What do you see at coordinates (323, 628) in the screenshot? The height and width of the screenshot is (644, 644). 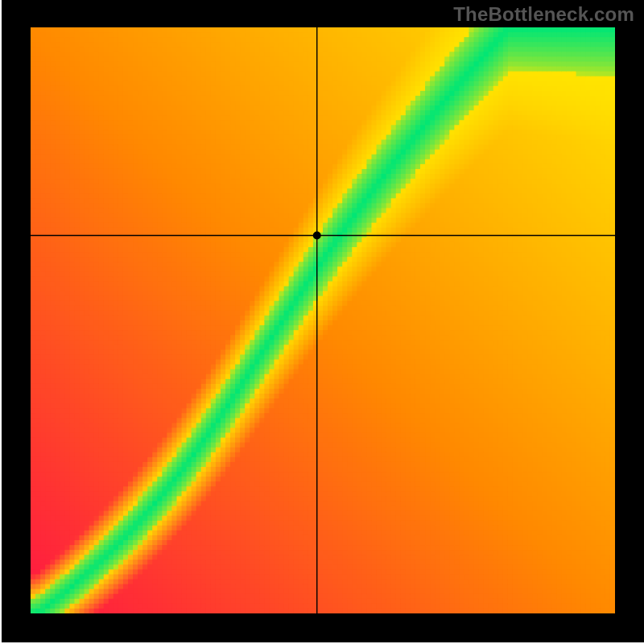 I see `frame-bottom` at bounding box center [323, 628].